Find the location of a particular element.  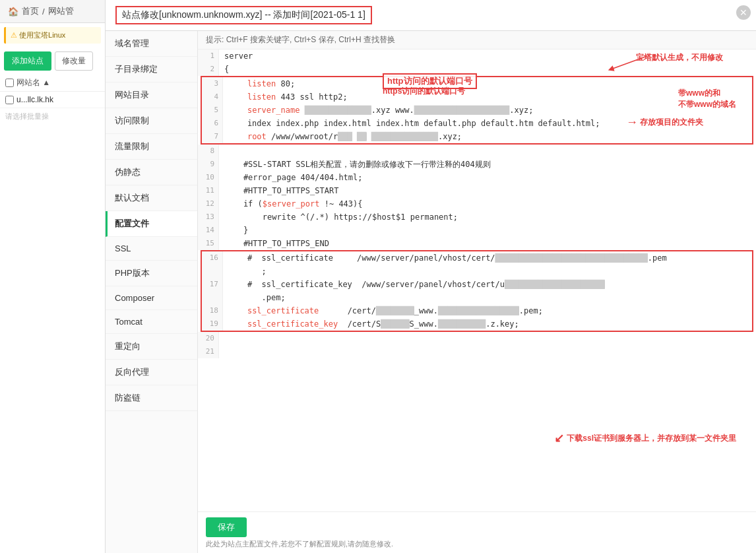

hint-bar: 提示: Ctrl+F 搜索关键字, Ctrl+S 保存, Ctrl+H 查找替换 is located at coordinates (477, 40).